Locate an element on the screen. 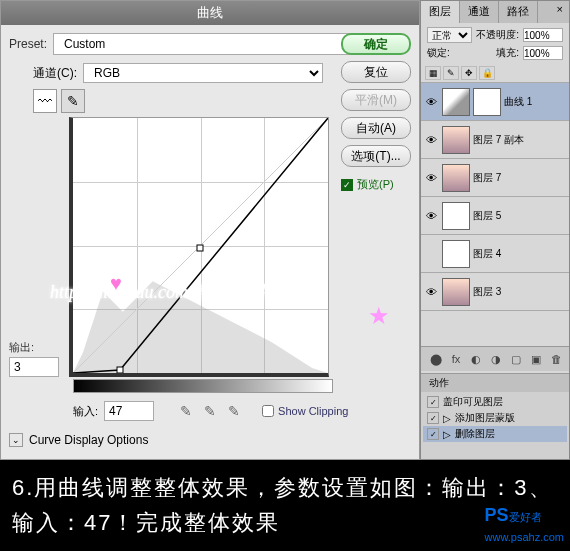 Image resolution: width=570 pixels, height=551 pixels. fx-icon: fx is located at coordinates (456, 359).